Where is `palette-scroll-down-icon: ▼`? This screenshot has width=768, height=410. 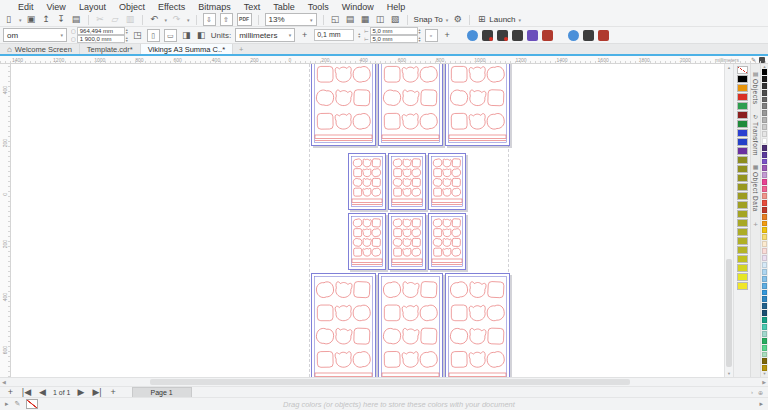
palette-scroll-down-icon: ▼ is located at coordinates (764, 374).